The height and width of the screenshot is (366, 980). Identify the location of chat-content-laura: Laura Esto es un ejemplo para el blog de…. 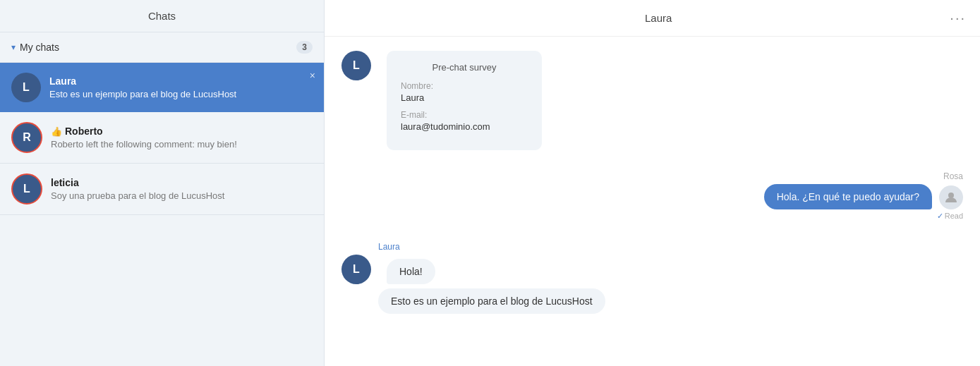
(181, 87).